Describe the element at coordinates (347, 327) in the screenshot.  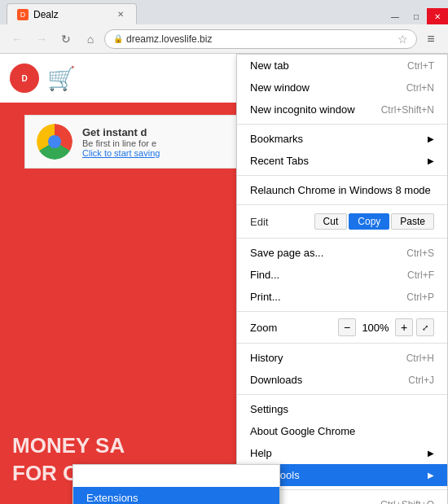
I see `zoom-minus-button: −` at that location.